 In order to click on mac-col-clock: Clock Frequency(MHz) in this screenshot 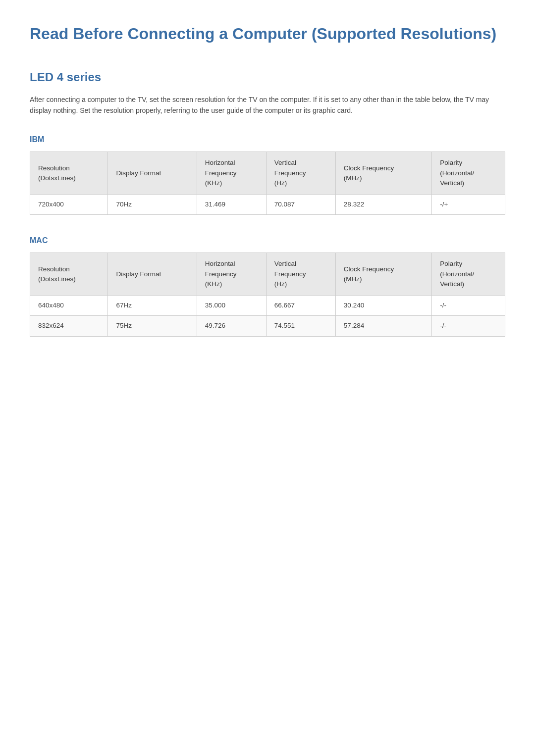, I will do `click(383, 274)`.